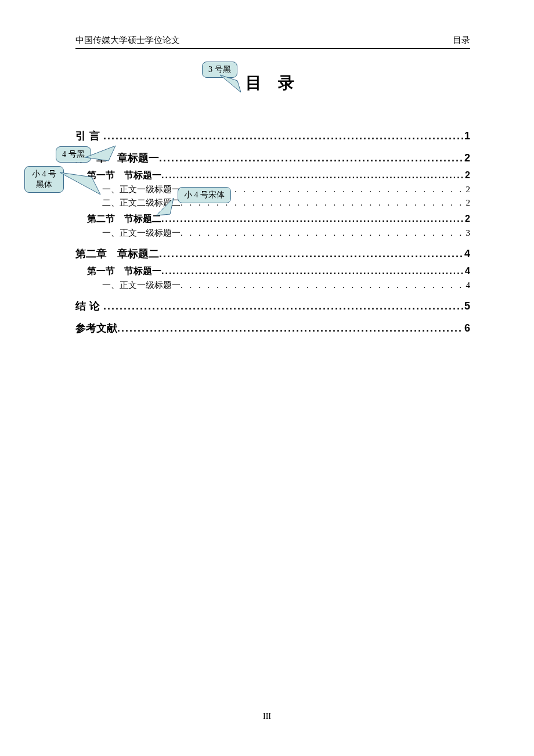 This screenshot has height=756, width=534. What do you see at coordinates (286, 286) in the screenshot?
I see `toc-entry: 一、正文一级标题一4` at bounding box center [286, 286].